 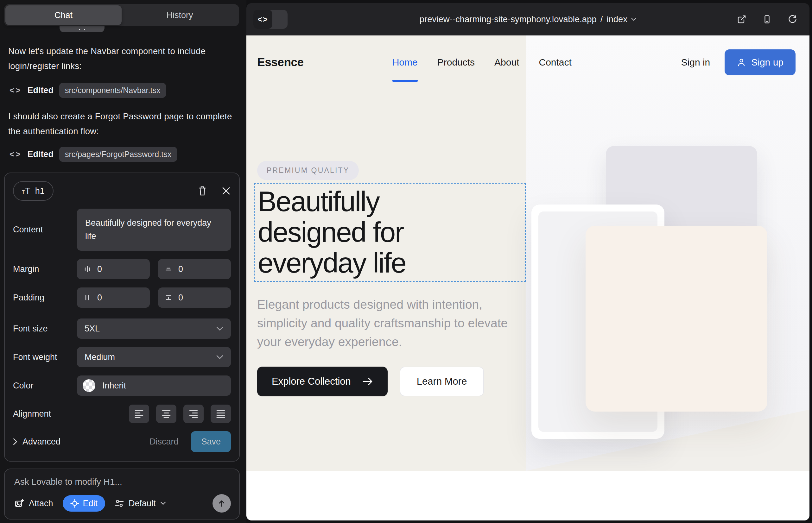 I want to click on advanced-toggle: Advanced, so click(x=37, y=441).